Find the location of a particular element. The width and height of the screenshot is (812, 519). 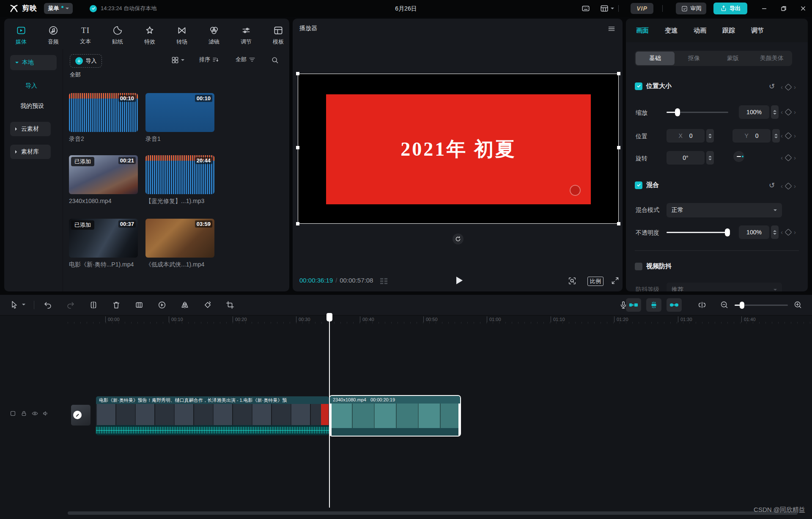

position-x-stepper is located at coordinates (710, 136).